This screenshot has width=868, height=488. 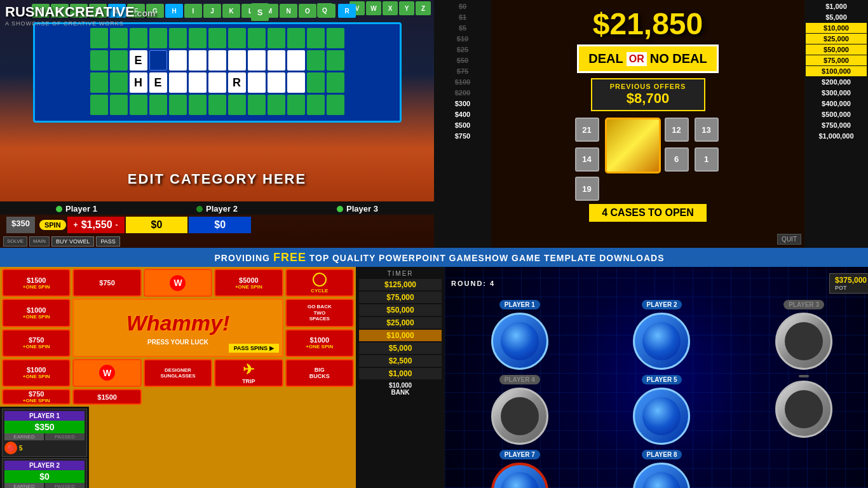 What do you see at coordinates (400, 374) in the screenshot?
I see `t-1000: $1,000` at bounding box center [400, 374].